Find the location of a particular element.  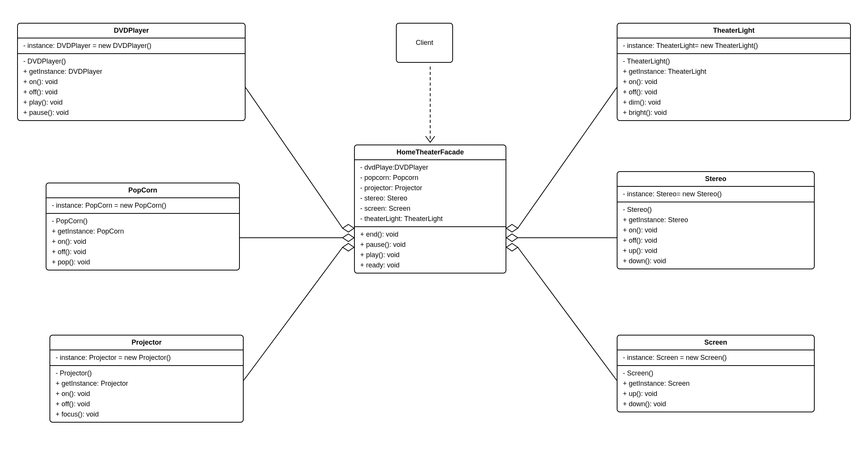

class-title: Projector is located at coordinates (147, 343).